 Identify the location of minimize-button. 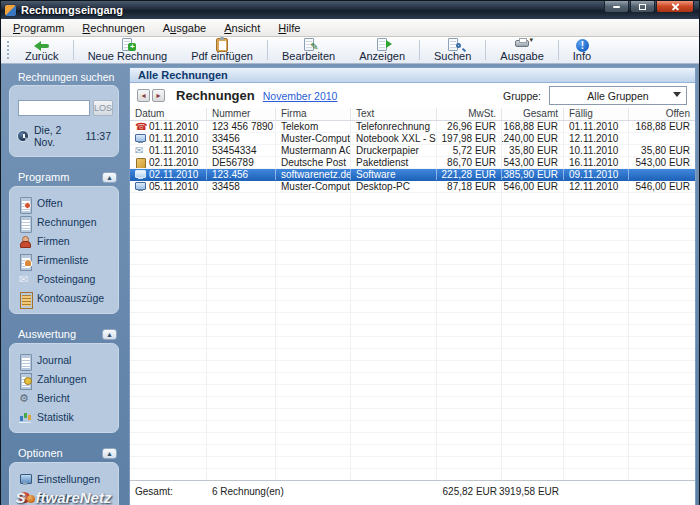
(616, 7).